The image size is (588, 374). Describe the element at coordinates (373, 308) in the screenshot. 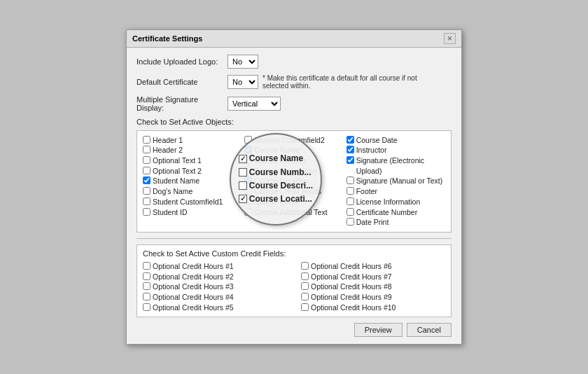

I see `list-item: Optional Credit Hours #10` at that location.